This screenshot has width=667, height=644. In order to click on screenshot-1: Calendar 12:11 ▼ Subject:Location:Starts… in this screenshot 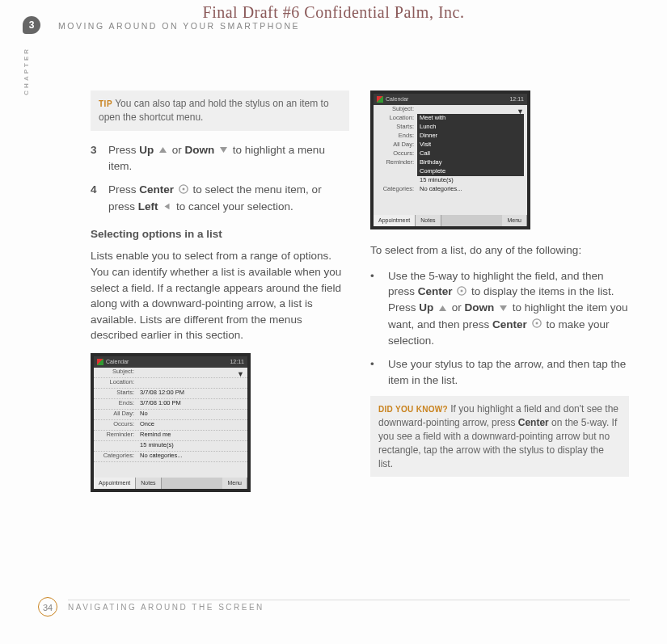, I will do `click(171, 423)`.